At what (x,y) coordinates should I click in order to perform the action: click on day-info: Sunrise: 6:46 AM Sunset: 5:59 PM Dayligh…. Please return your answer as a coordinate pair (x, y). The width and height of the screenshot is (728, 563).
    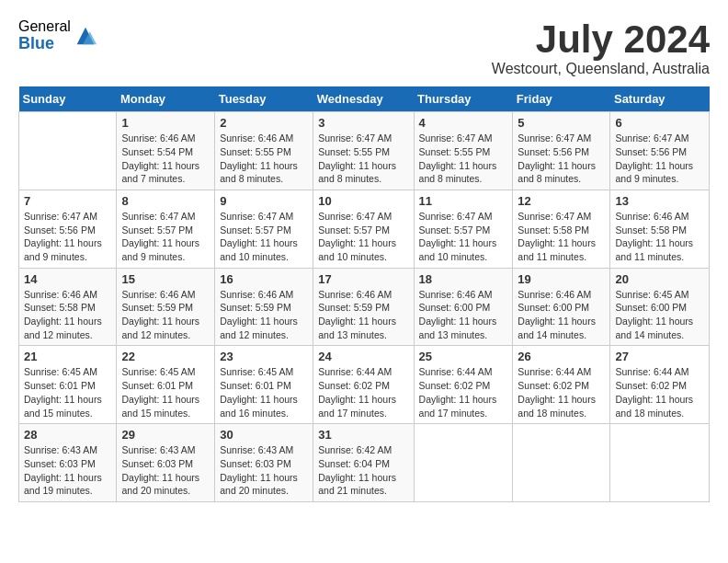
    Looking at the image, I should click on (363, 315).